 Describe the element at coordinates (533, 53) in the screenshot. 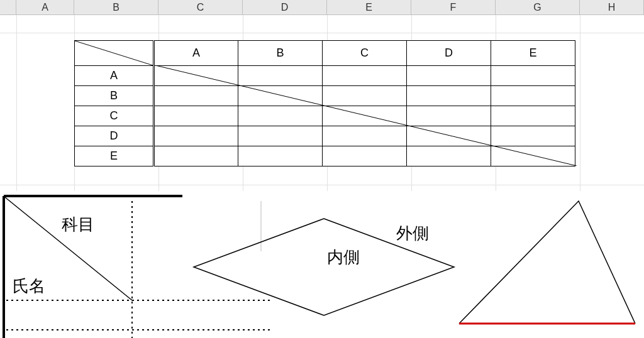

I see `table-col-header: E` at that location.